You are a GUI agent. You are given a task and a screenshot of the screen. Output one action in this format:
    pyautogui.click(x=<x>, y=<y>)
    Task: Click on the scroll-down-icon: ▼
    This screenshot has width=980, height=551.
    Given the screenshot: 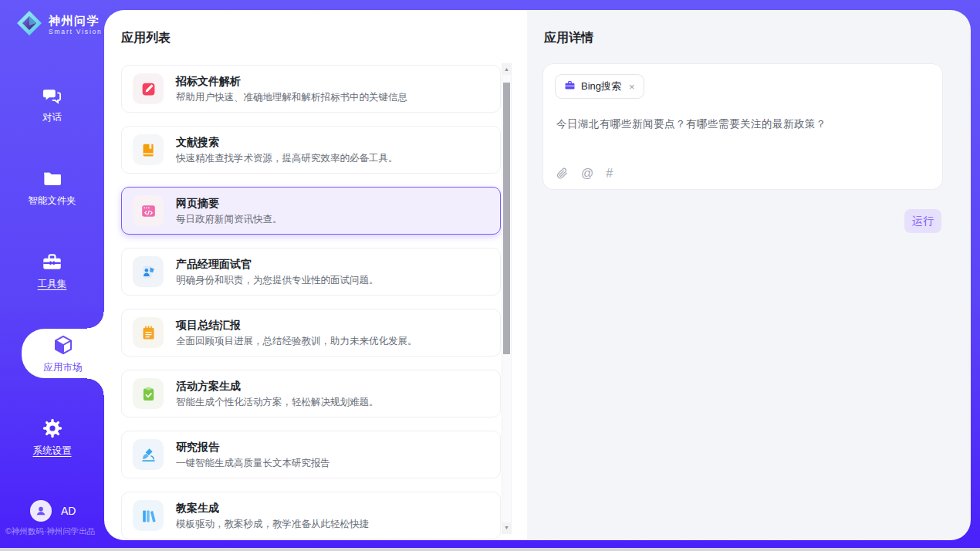 What is the action you would take?
    pyautogui.click(x=506, y=528)
    